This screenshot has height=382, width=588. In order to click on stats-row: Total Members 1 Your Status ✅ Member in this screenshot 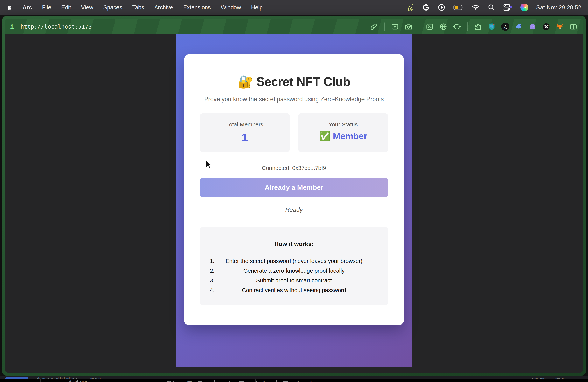, I will do `click(294, 133)`.